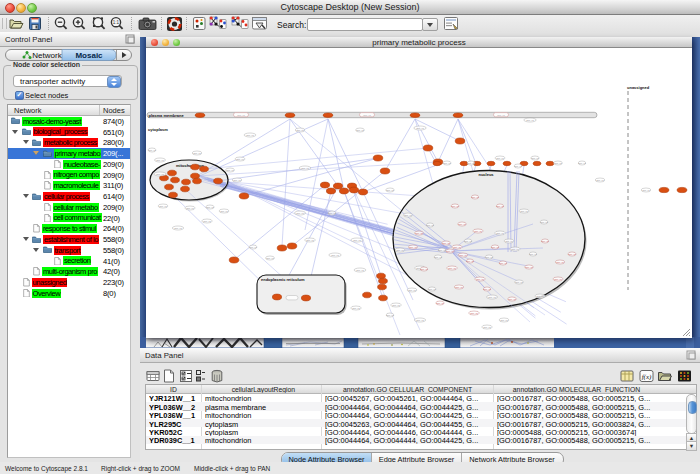 Image resolution: width=700 pixels, height=474 pixels. What do you see at coordinates (167, 116) in the screenshot?
I see `svg-text: plasma membrane` at bounding box center [167, 116].